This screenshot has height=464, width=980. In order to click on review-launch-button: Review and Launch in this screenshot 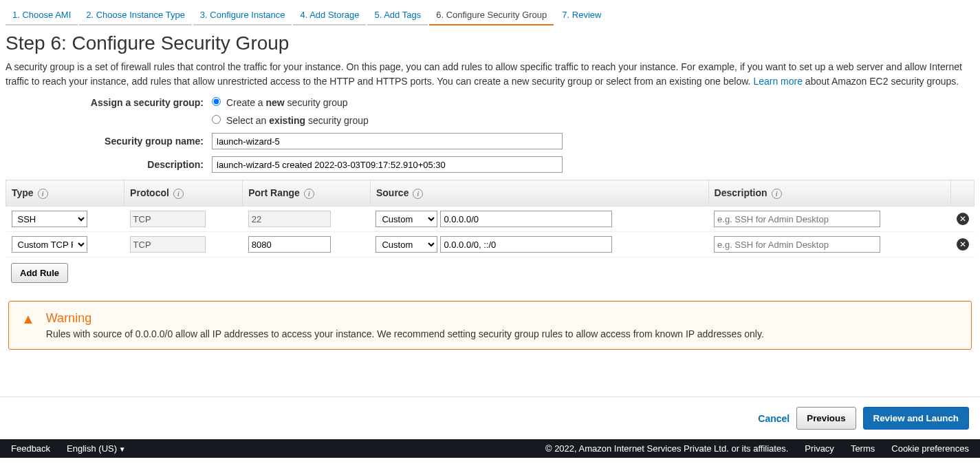, I will do `click(916, 419)`.